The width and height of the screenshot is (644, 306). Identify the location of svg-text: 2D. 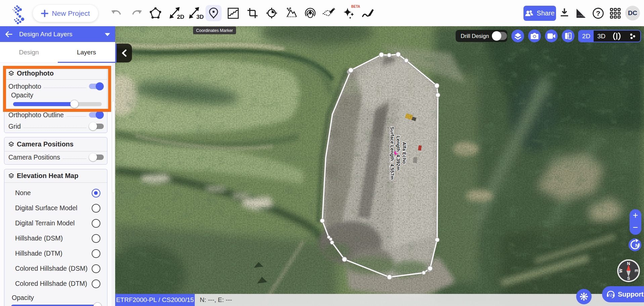
(181, 17).